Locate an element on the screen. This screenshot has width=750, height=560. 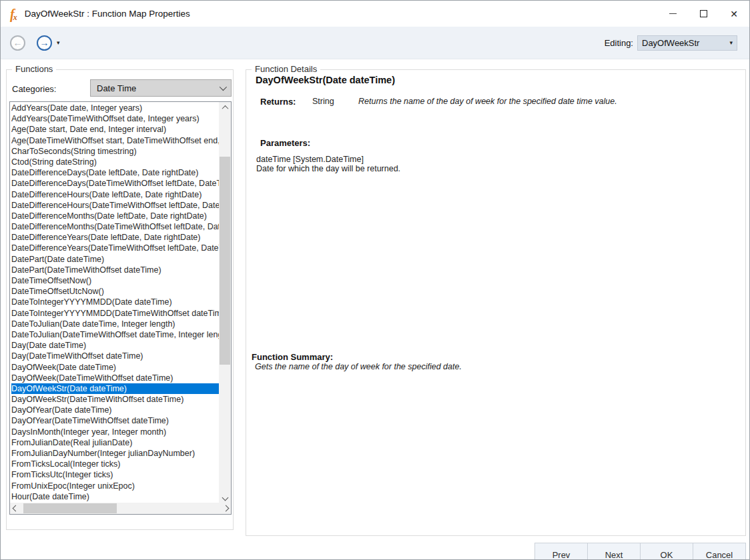
list-item: Ctod(String dateString) is located at coordinates (115, 162).